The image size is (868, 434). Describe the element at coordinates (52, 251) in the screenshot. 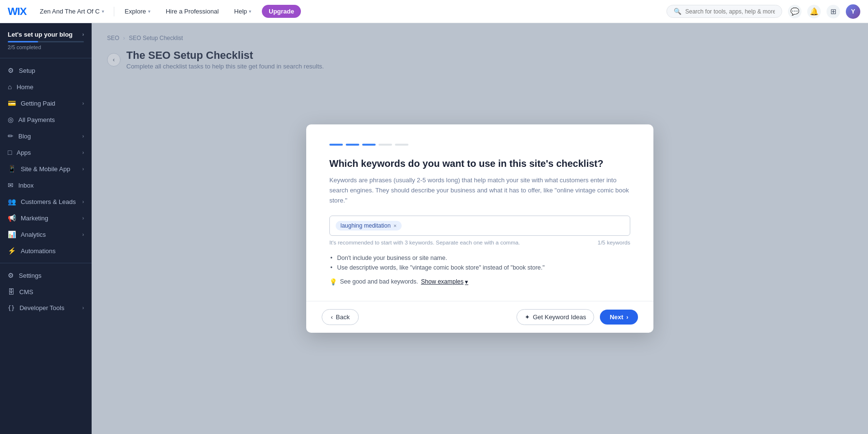

I see `sidebar-item-label: Automations` at that location.